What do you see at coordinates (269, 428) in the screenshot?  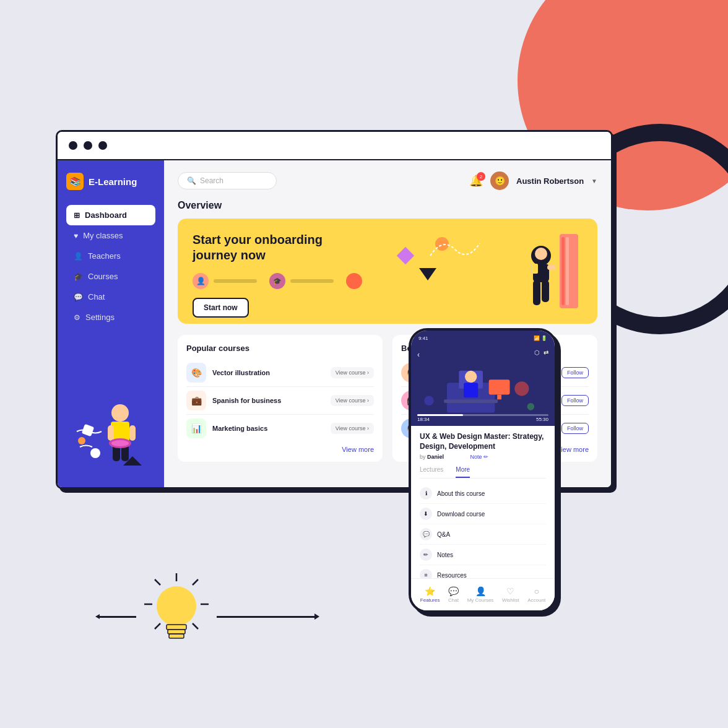 I see `course-name: Marketing basics` at bounding box center [269, 428].